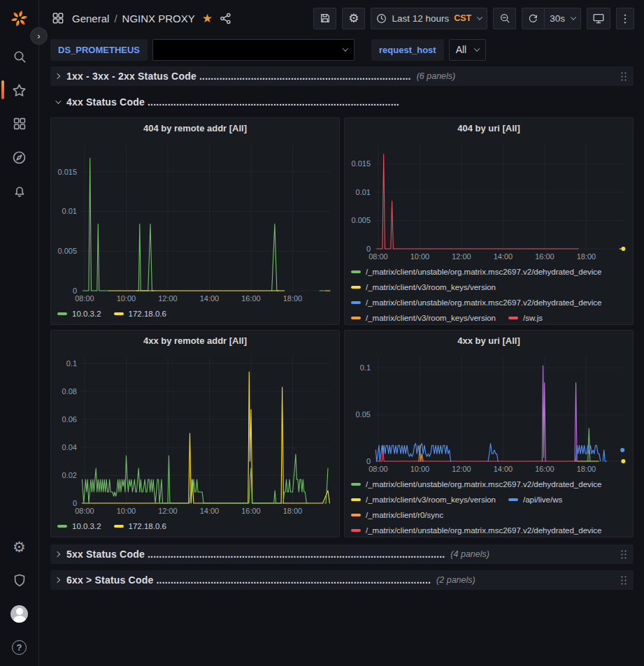 This screenshot has height=666, width=644. I want to click on panel-title: 404 by remote addr [All], so click(195, 128).